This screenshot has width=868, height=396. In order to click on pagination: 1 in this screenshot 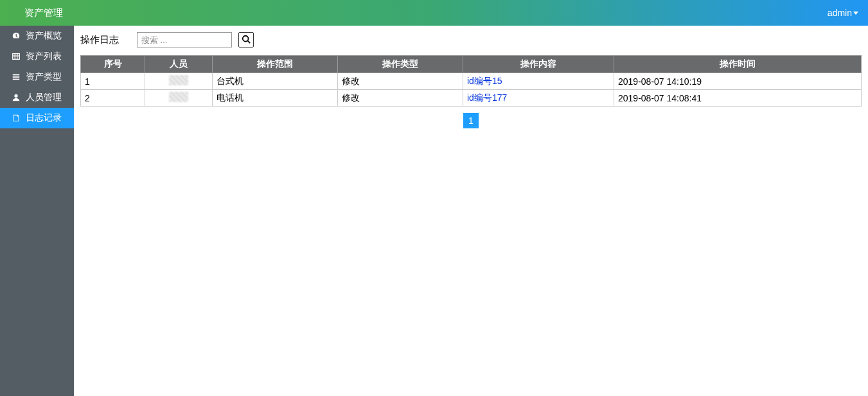, I will do `click(471, 121)`.